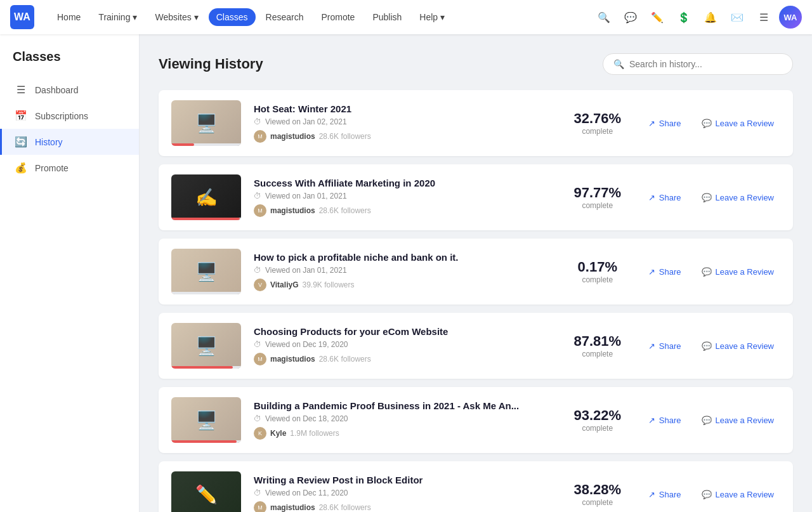 The height and width of the screenshot is (512, 812). Describe the element at coordinates (403, 183) in the screenshot. I see `course-title: Success With Affiliate Marketing in 2020` at that location.